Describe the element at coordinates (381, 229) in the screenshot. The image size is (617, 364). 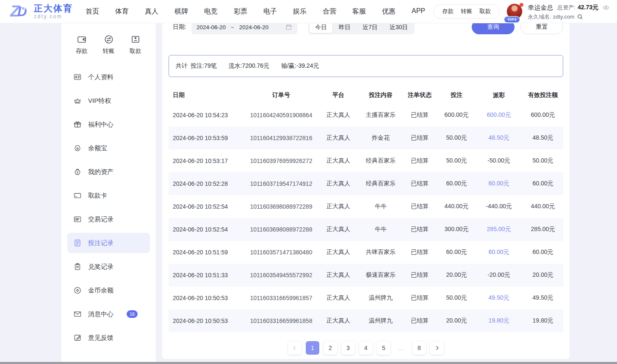
I see `cell-content: 牛牛` at that location.